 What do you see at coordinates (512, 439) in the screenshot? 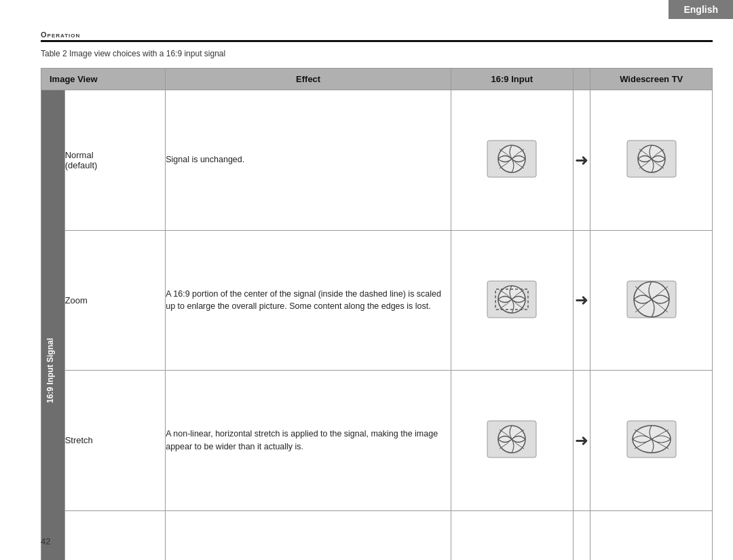
I see `basketball-stretch-input` at bounding box center [512, 439].